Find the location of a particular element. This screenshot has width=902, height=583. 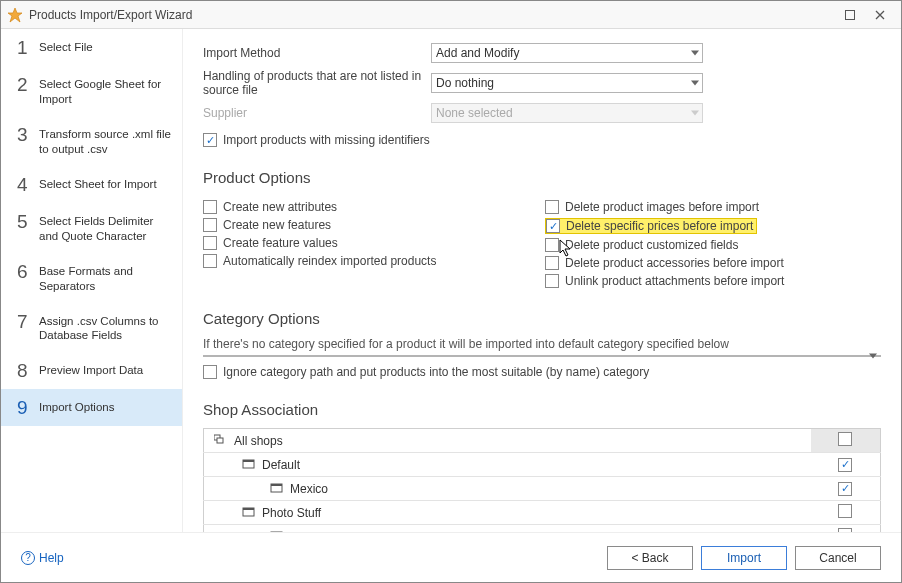

window-title: Products Import/Export Wizard is located at coordinates (432, 15).